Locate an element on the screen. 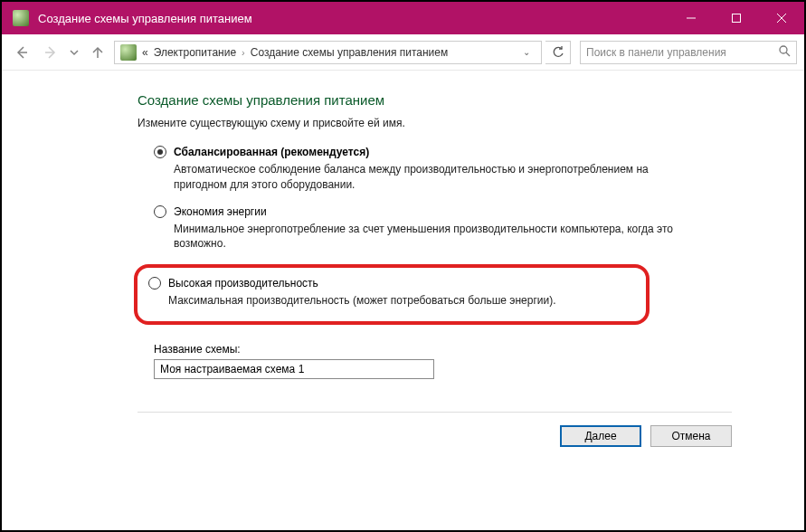 Image resolution: width=806 pixels, height=532 pixels. breadcrumb-item-0: Электропитание is located at coordinates (195, 52).